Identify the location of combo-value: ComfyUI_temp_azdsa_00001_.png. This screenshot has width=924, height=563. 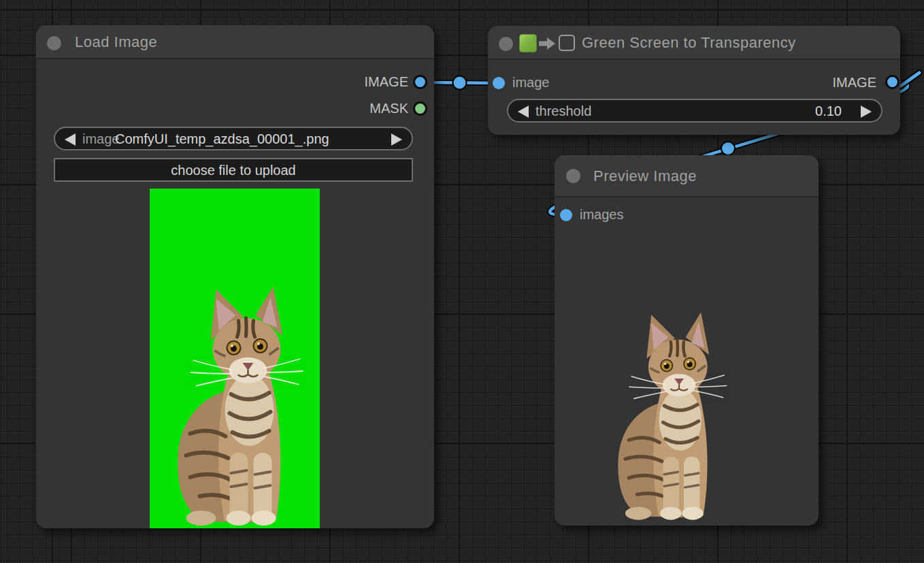
(222, 139).